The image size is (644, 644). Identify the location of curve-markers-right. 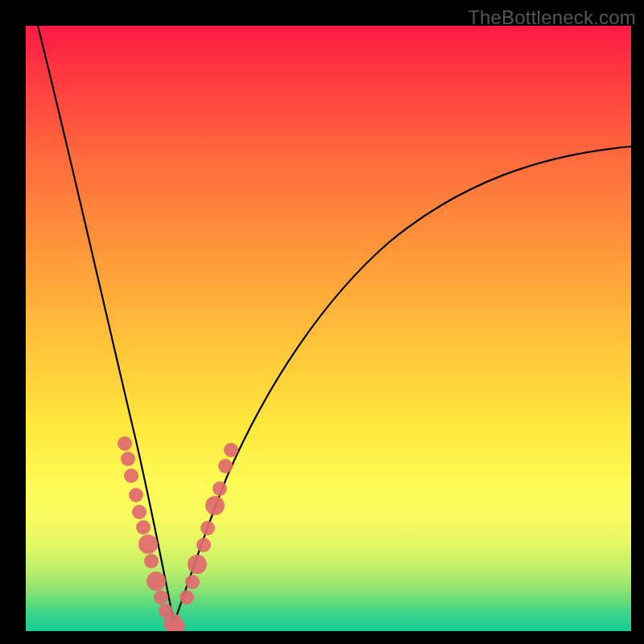
(209, 523).